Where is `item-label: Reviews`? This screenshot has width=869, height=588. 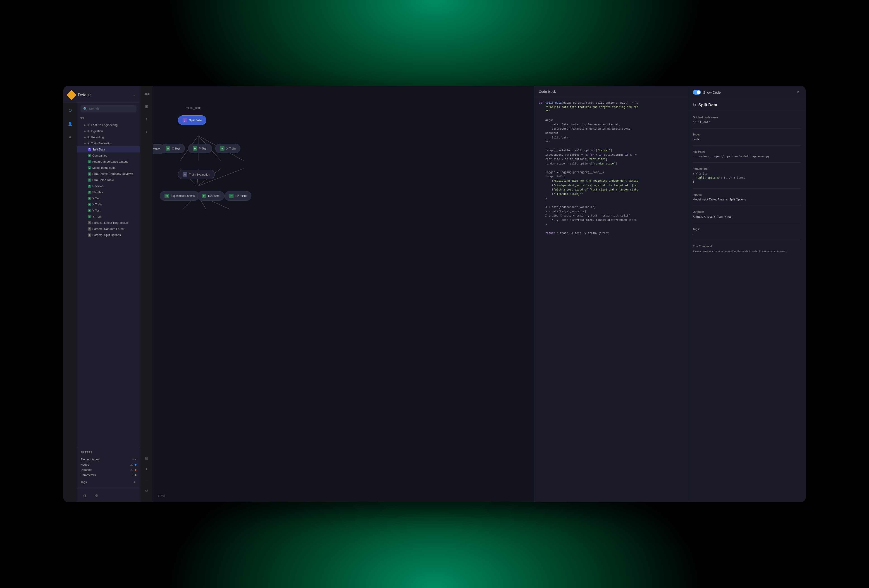
item-label: Reviews is located at coordinates (114, 186).